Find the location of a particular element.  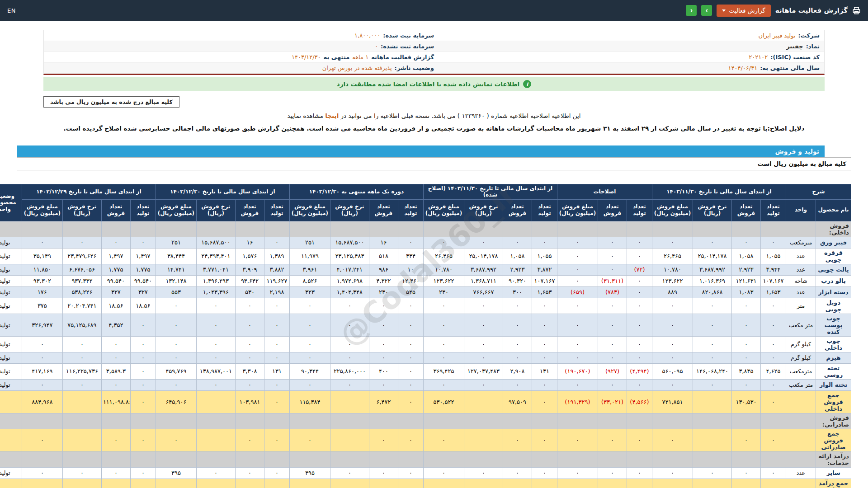

info-value: تولید فیبر ایران is located at coordinates (777, 35).